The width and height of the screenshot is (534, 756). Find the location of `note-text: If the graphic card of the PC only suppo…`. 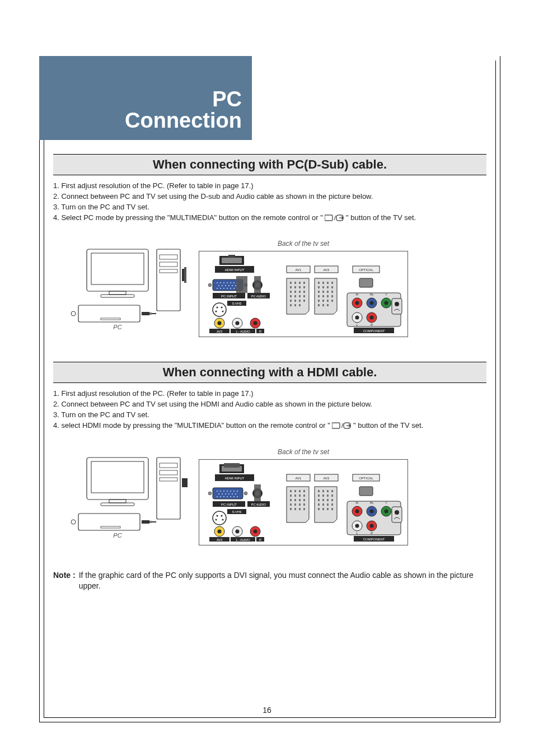

note-text: If the graphic card of the PC only suppo… is located at coordinates (283, 581).